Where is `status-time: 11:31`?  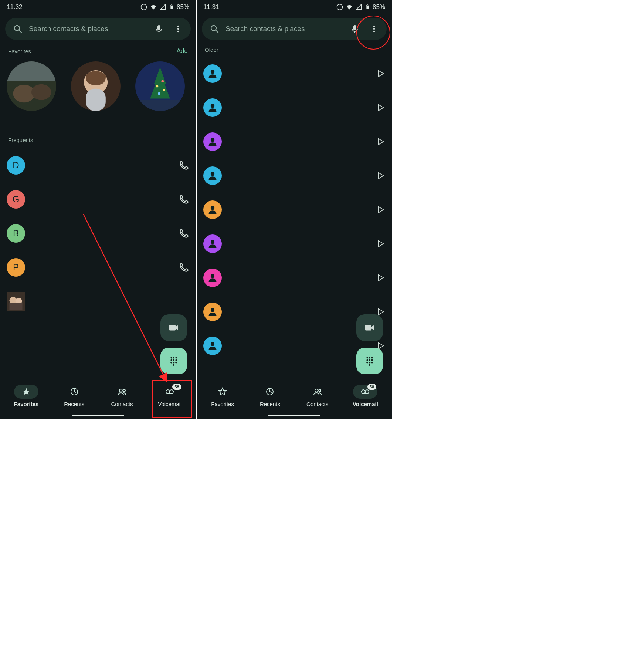
status-time: 11:31 is located at coordinates (211, 7).